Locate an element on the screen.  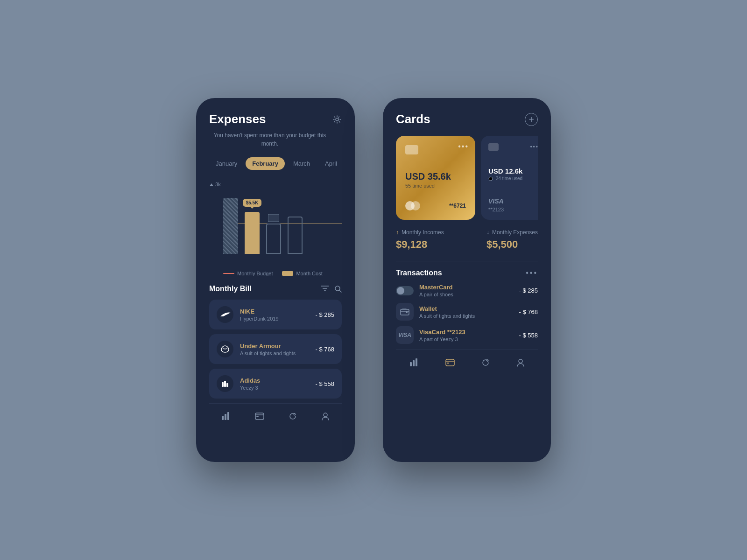
nike-desc: HyperDunk 2019 is located at coordinates (275, 319).